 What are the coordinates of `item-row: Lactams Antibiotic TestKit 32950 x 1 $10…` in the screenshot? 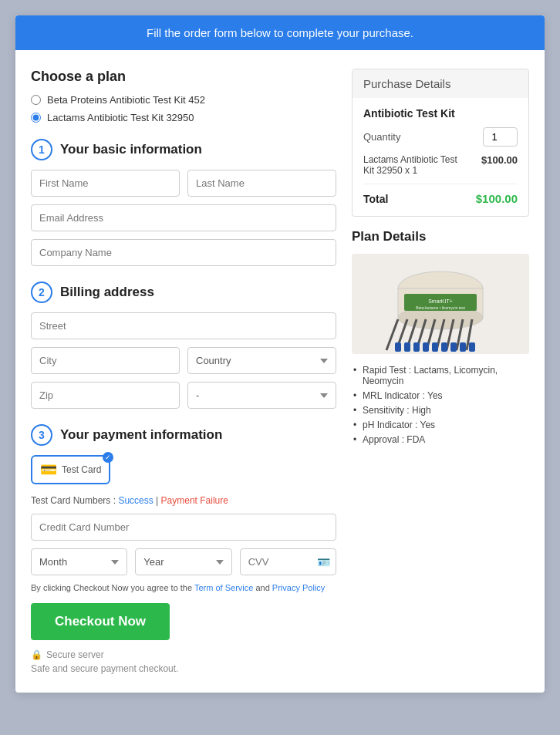 It's located at (440, 165).